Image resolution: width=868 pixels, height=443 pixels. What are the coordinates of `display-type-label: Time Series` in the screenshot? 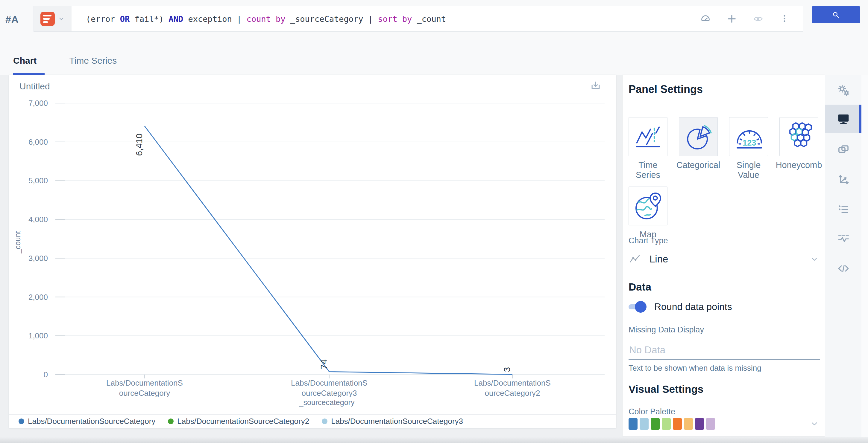 It's located at (648, 170).